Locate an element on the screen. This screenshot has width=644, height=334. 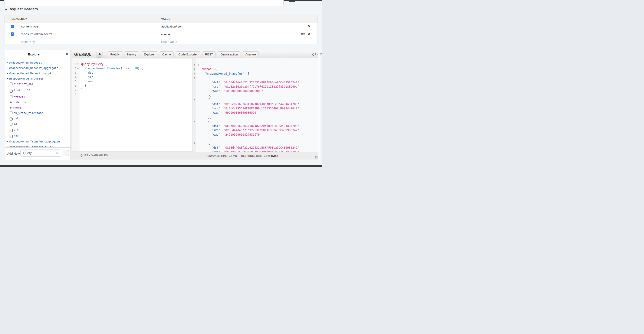
header-value-field: ••••••• is located at coordinates (166, 35).